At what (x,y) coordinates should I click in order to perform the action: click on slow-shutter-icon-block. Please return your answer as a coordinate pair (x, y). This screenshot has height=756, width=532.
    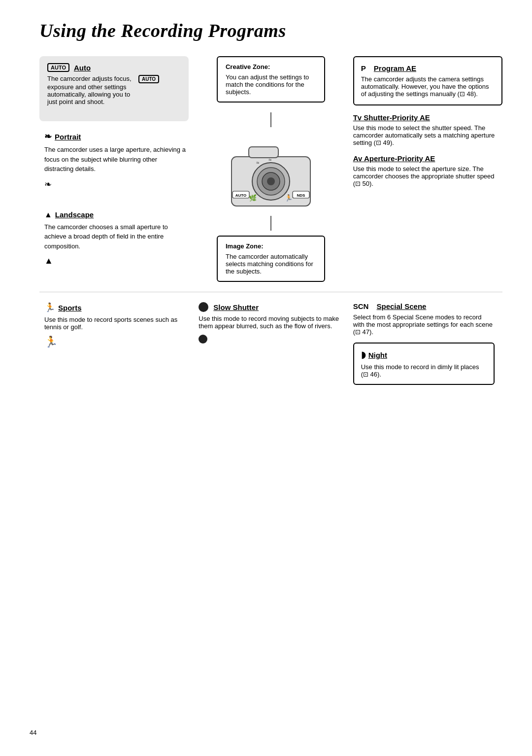
    Looking at the image, I should click on (203, 339).